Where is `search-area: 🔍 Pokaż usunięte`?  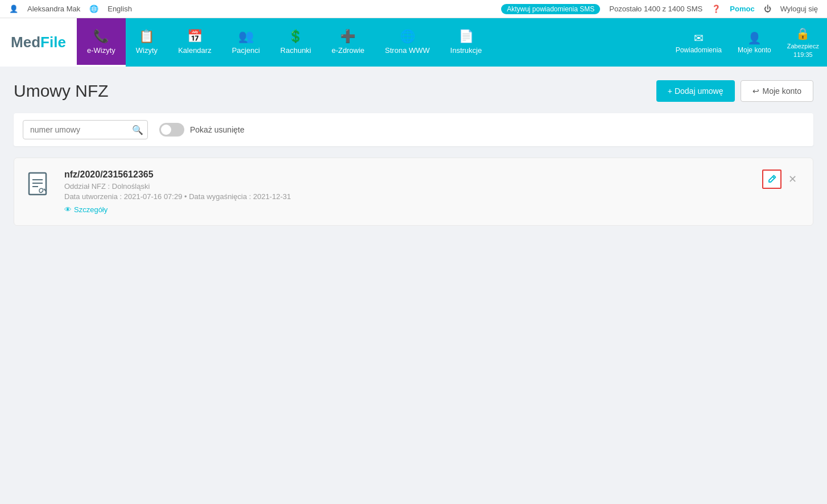 search-area: 🔍 Pokaż usunięte is located at coordinates (414, 130).